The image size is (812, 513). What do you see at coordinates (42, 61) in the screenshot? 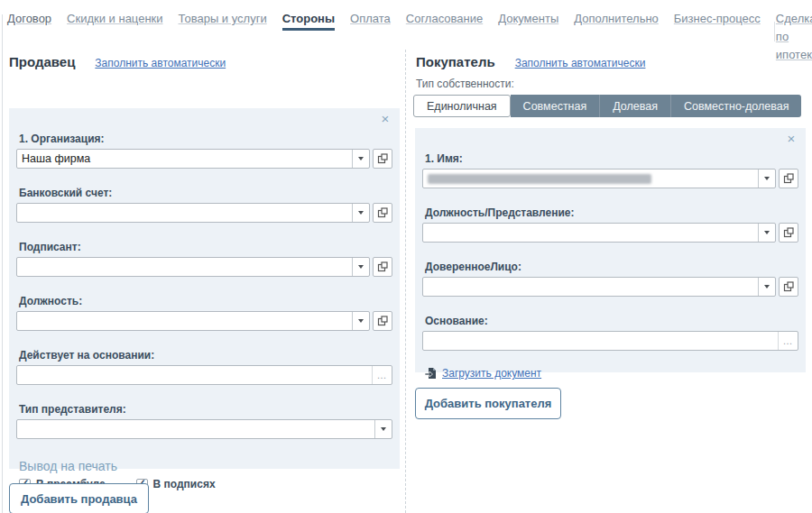
I see `seller-title: Продавец` at bounding box center [42, 61].